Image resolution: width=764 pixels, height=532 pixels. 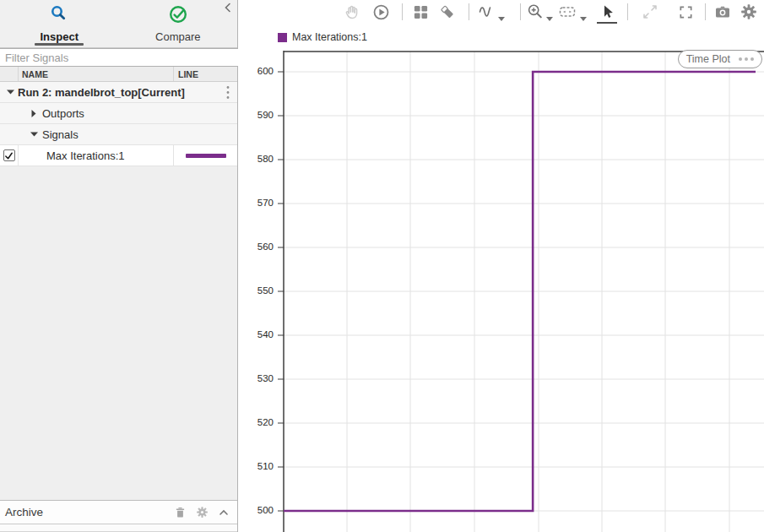 I want to click on y-tick-label: 570, so click(x=256, y=203).